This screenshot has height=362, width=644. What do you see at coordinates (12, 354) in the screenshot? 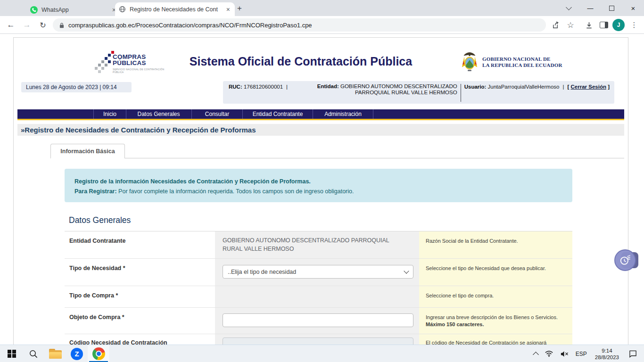
I see `start-button` at bounding box center [12, 354].